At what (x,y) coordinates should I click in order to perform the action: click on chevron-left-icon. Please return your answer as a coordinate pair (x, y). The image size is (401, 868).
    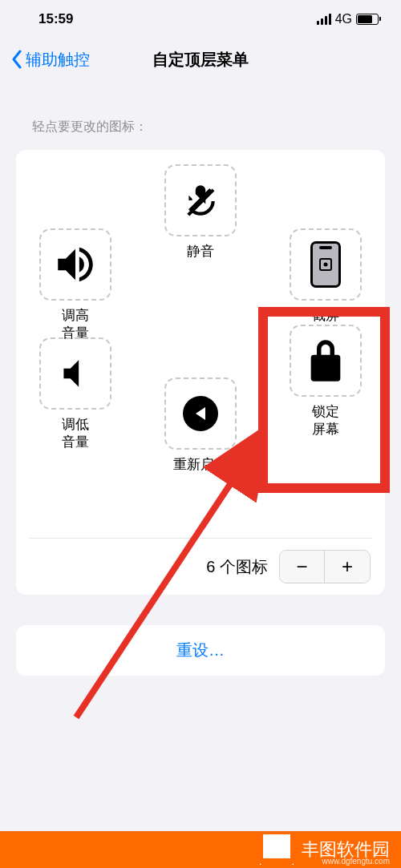
    Looking at the image, I should click on (17, 59).